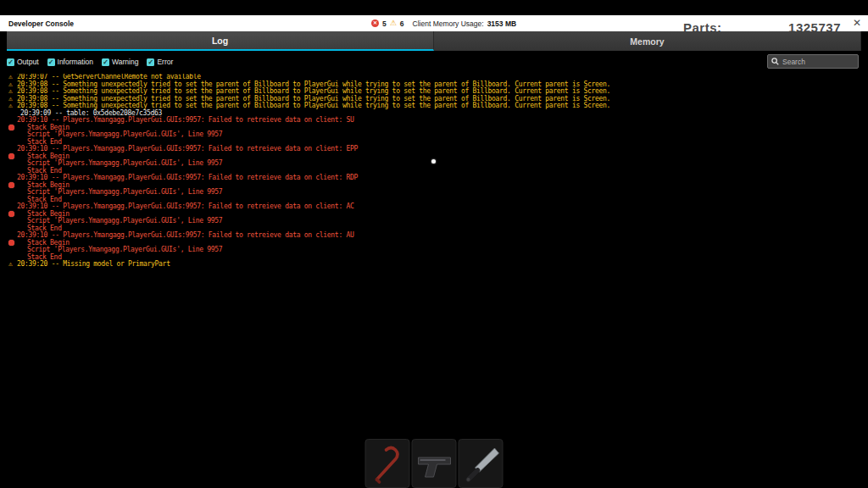 The image size is (868, 488). Describe the element at coordinates (857, 24) in the screenshot. I see `close-icon: ✕` at that location.